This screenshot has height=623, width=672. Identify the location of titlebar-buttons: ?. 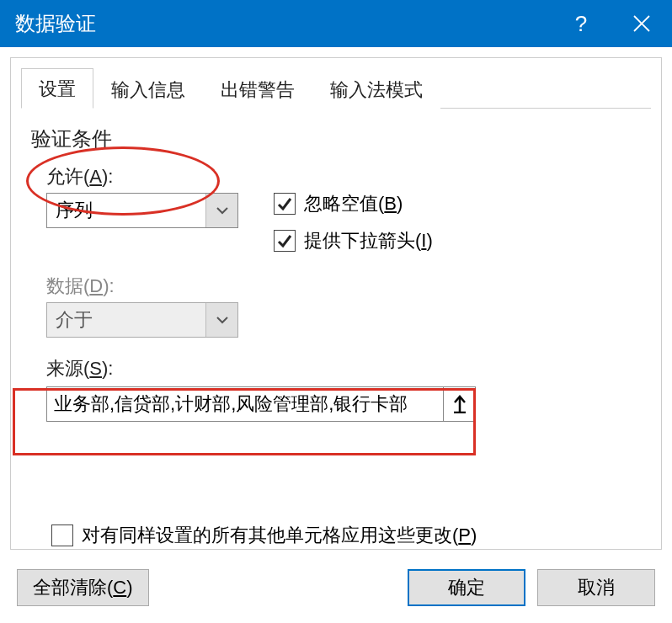
(611, 24).